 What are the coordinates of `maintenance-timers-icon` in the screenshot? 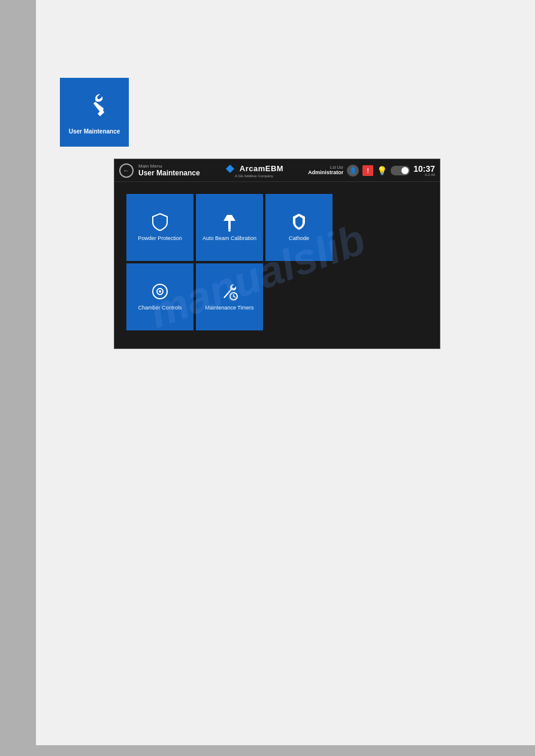 It's located at (229, 292).